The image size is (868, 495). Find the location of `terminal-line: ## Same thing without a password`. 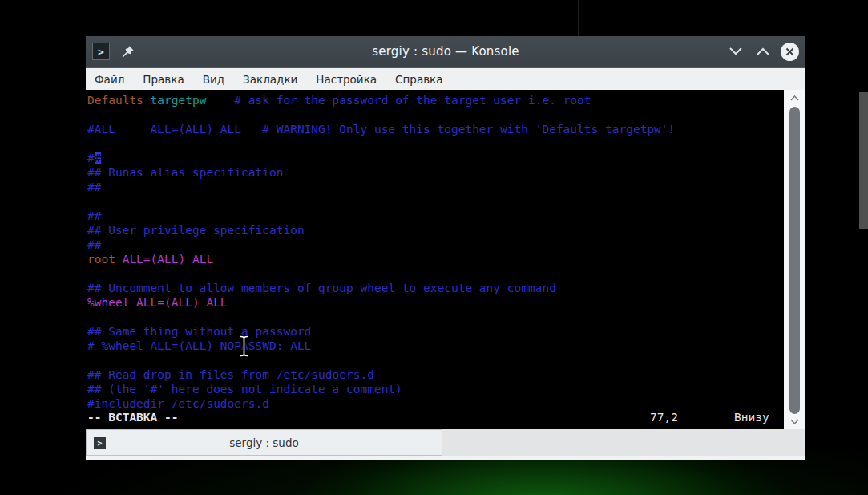

terminal-line: ## Same thing without a password is located at coordinates (436, 331).